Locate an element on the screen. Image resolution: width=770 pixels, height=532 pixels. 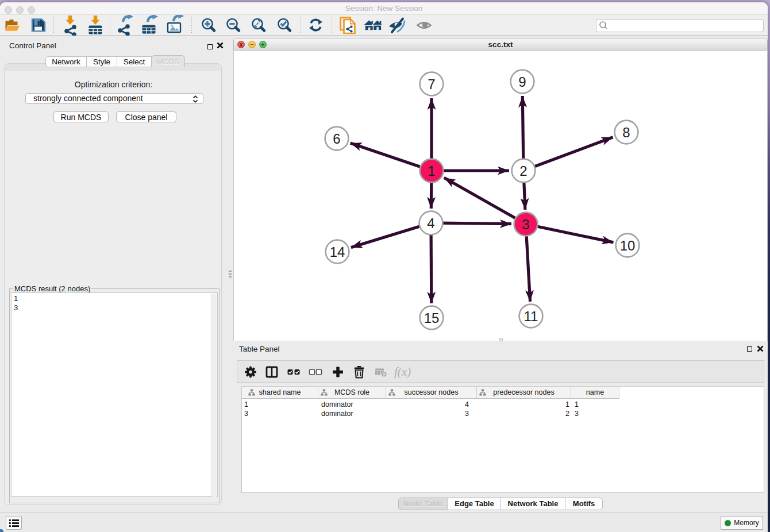
svg-text: f(x) is located at coordinates (402, 372).